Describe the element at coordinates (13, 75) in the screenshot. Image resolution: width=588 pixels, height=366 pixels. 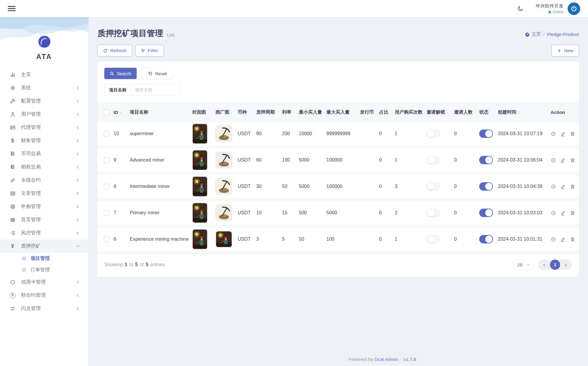
I see `chart-icon` at that location.